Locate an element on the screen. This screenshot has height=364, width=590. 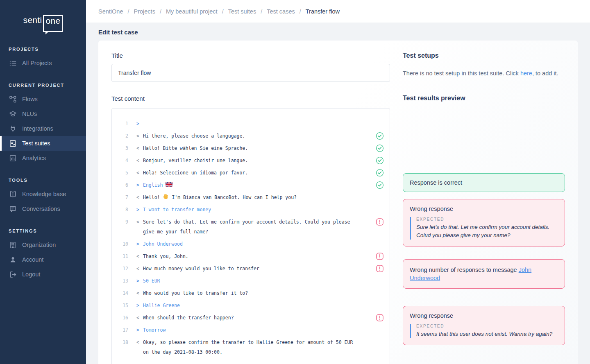
message-text: Okay, so please confirm the transfer to … is located at coordinates (259, 347).